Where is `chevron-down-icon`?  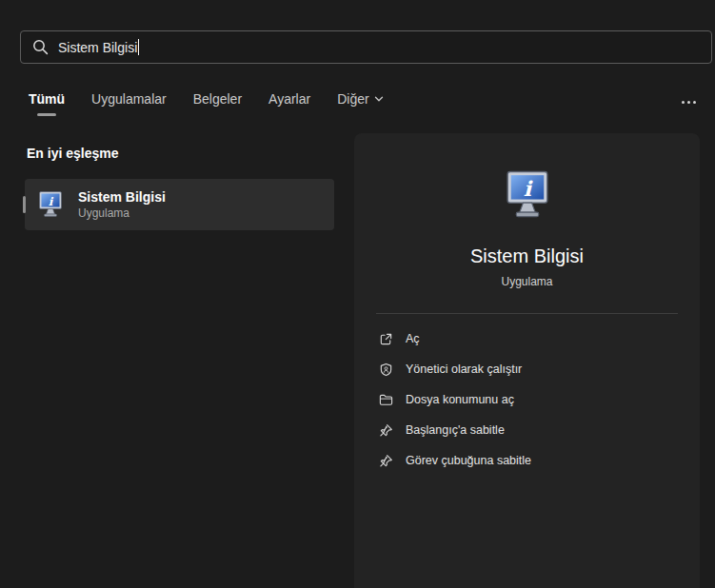
chevron-down-icon is located at coordinates (379, 99).